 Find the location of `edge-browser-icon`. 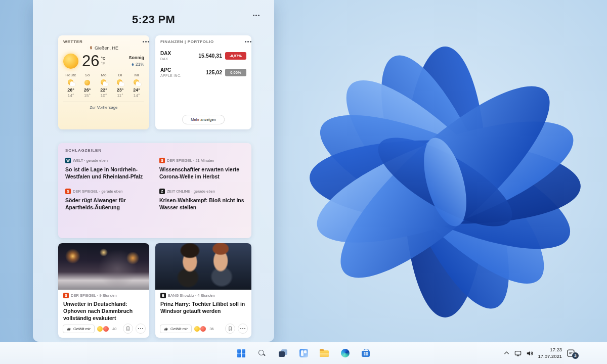

edge-browser-icon is located at coordinates (345, 353).